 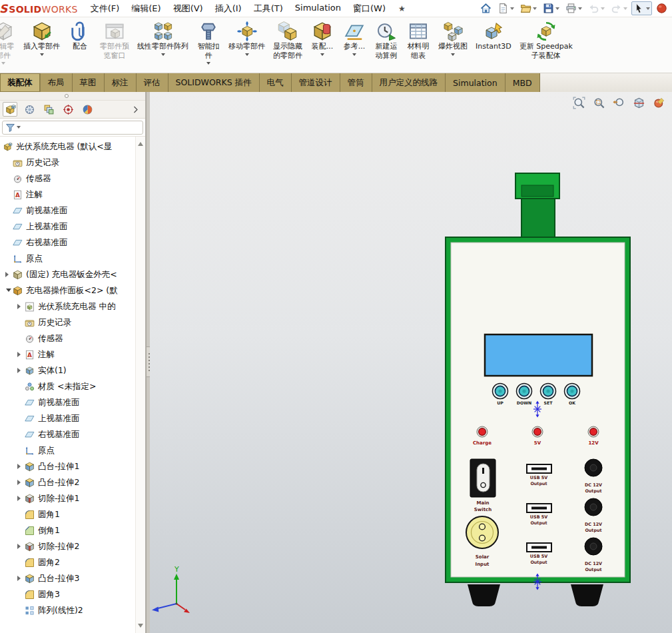 What do you see at coordinates (68, 275) in the screenshot?
I see `tree-item: (固定) 充电器钣金外壳<` at bounding box center [68, 275].